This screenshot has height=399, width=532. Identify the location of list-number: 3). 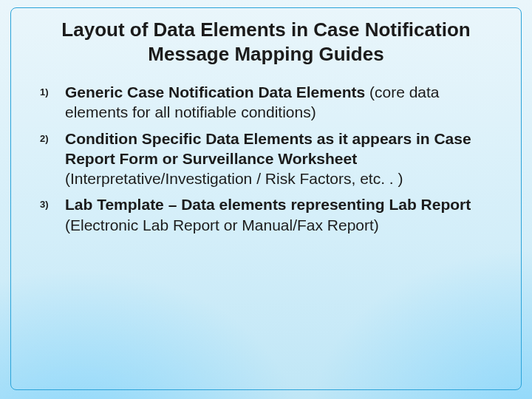
(52, 202).